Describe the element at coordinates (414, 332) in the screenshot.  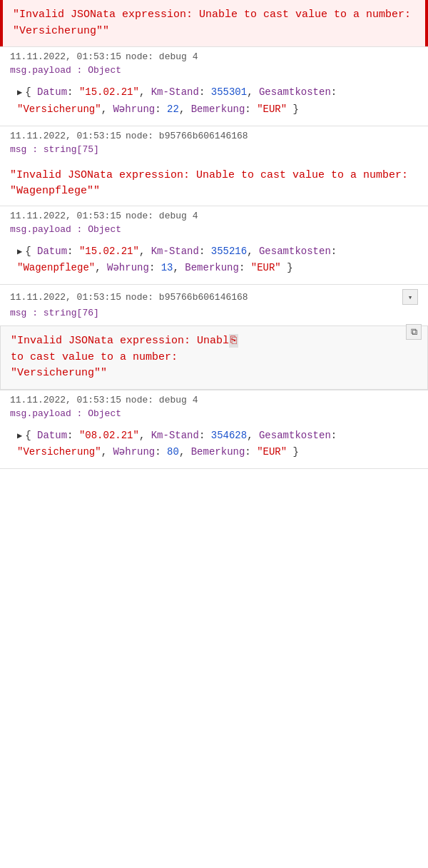
I see `copy-button-5: ⧉` at that location.